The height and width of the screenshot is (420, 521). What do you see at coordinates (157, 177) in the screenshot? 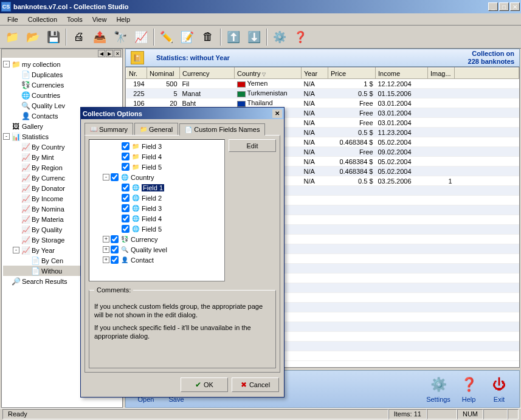
I see `field-item: -🌐Country` at bounding box center [157, 177].